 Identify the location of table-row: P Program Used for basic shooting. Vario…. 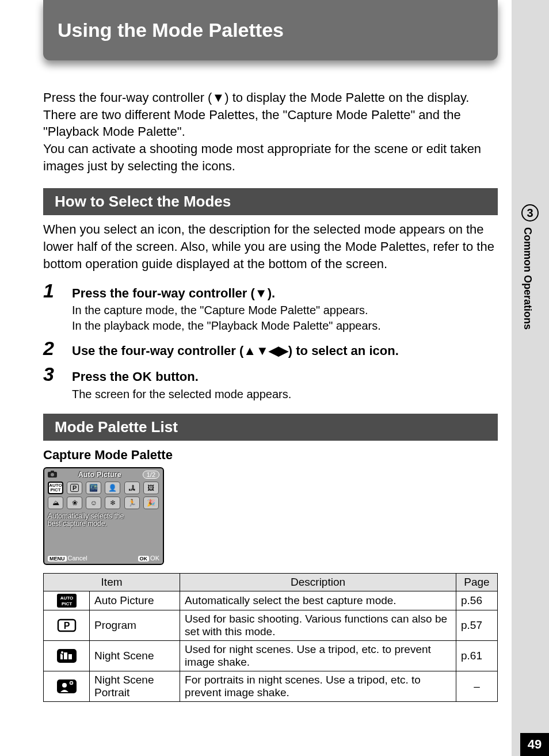
(270, 625).